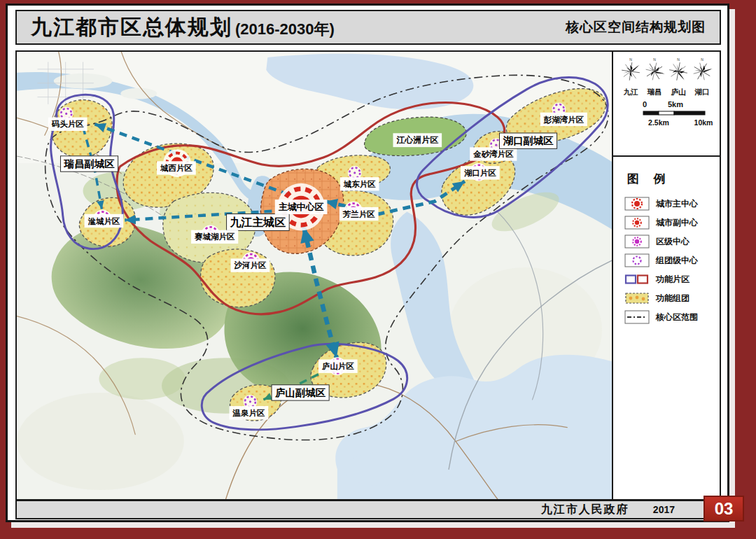  What do you see at coordinates (132, 28) in the screenshot?
I see `page-title: 九江都市区总体规划` at bounding box center [132, 28].